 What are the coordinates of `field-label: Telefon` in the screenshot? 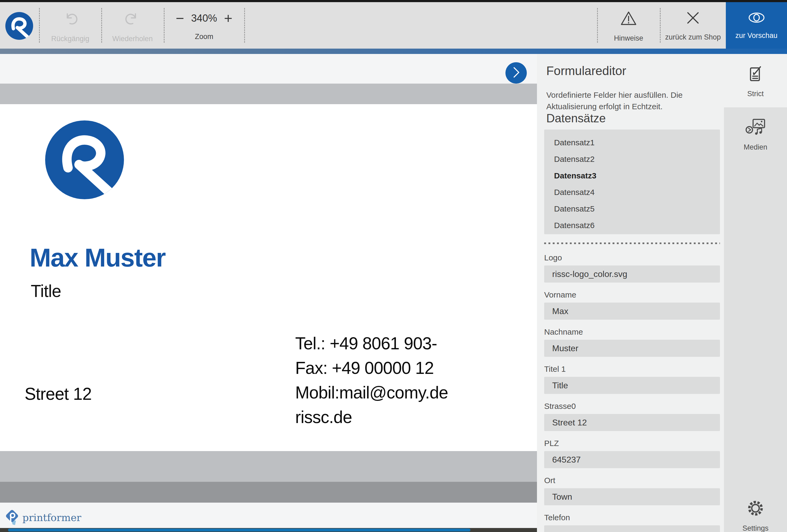 It's located at (632, 517).